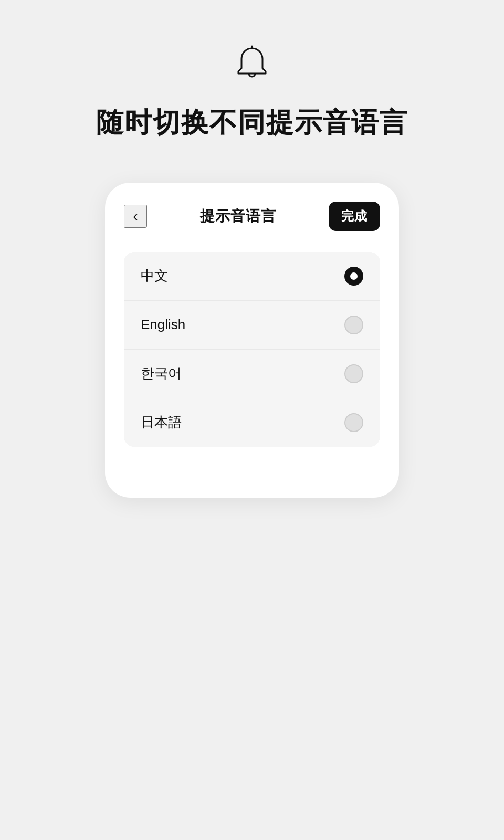 The width and height of the screenshot is (504, 840). I want to click on list-item-zh: 中文, so click(252, 276).